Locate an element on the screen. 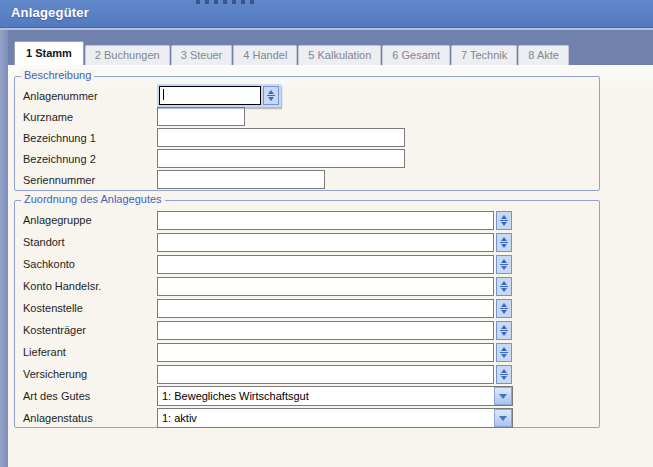 The width and height of the screenshot is (653, 467). group-beschreibung-title: Beschreibung is located at coordinates (58, 75).